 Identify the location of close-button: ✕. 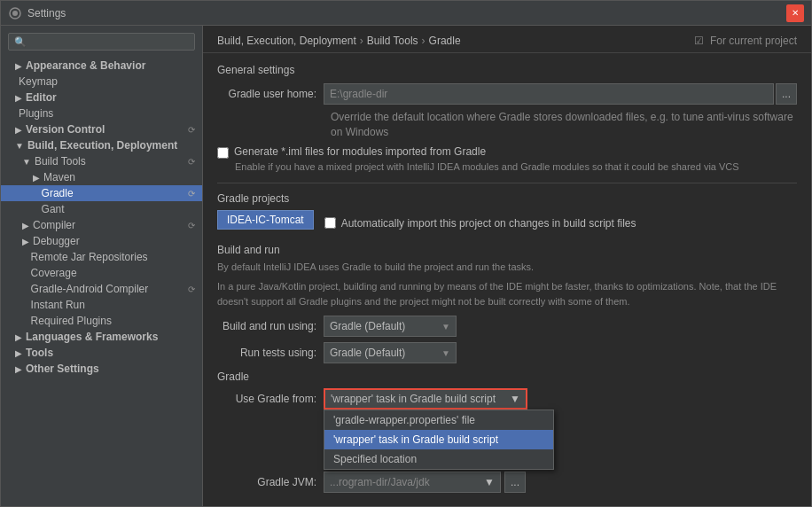
(795, 13).